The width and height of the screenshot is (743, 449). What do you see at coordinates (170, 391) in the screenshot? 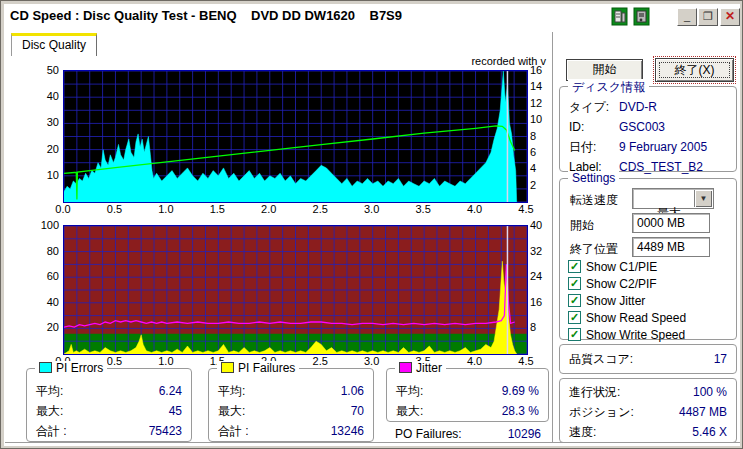
I see `stat-value: 6.24` at bounding box center [170, 391].